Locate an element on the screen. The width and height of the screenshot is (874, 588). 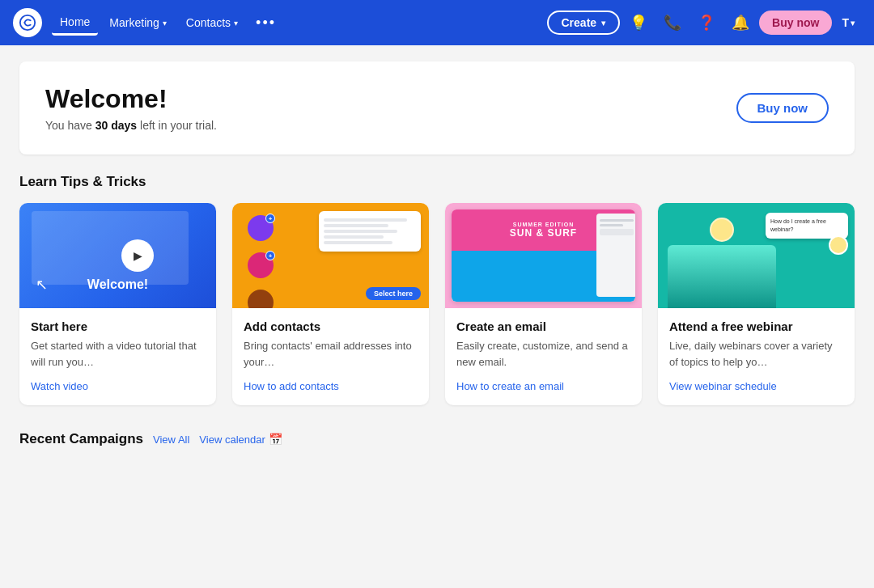
card-title-webinar: Attend a free webinar is located at coordinates (756, 327).